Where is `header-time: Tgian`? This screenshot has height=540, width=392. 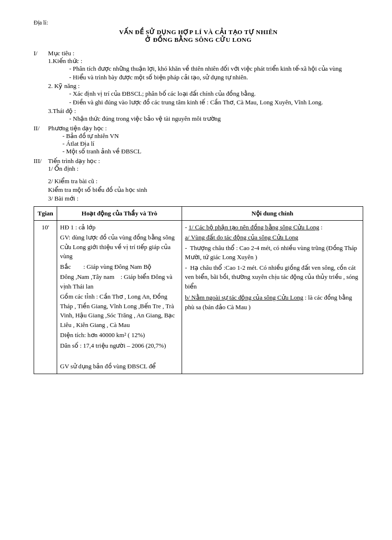
header-time: Tgian is located at coordinates (46, 213).